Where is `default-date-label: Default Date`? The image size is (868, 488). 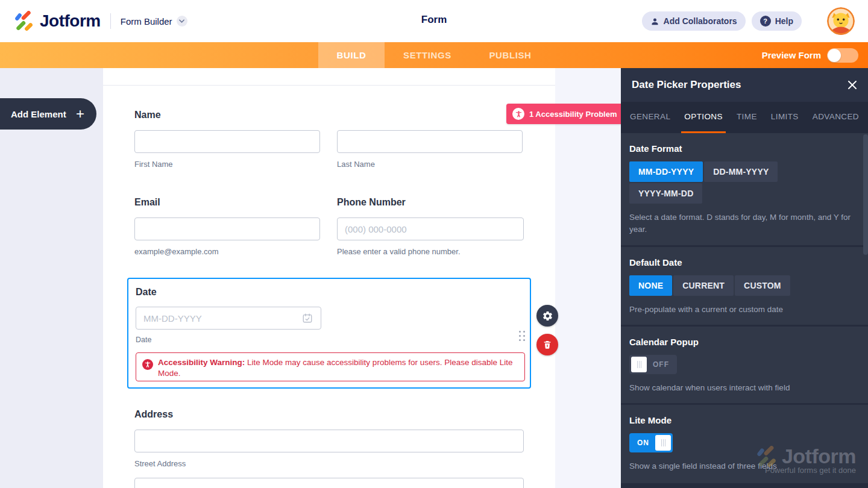
default-date-label: Default Date is located at coordinates (744, 263).